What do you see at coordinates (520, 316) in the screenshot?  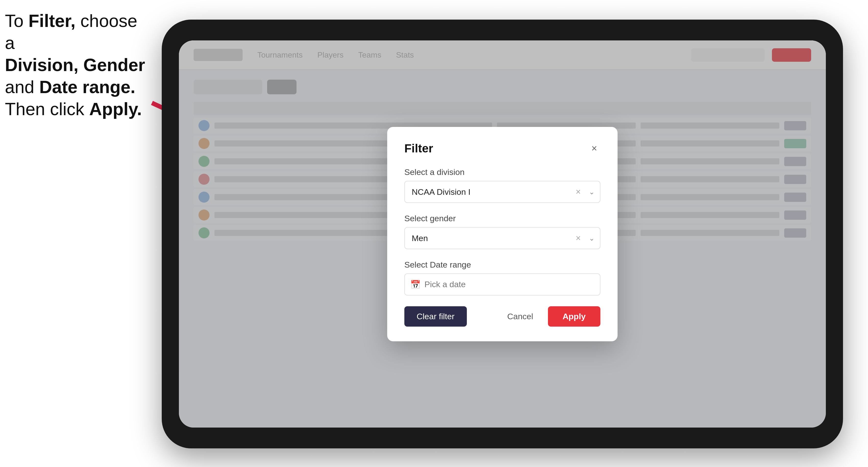 I see `cancel-button: Cancel` at bounding box center [520, 316].